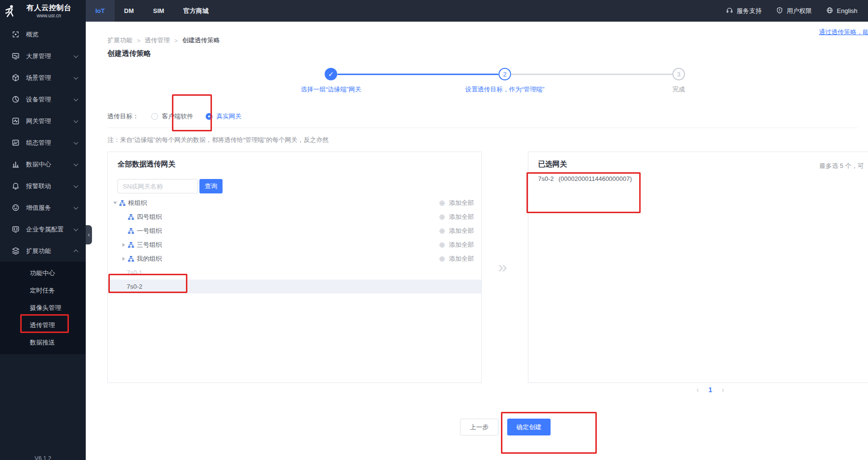 This screenshot has width=868, height=460. Describe the element at coordinates (146, 165) in the screenshot. I see `all-gateways-title: 全部数据透传网关` at that location.